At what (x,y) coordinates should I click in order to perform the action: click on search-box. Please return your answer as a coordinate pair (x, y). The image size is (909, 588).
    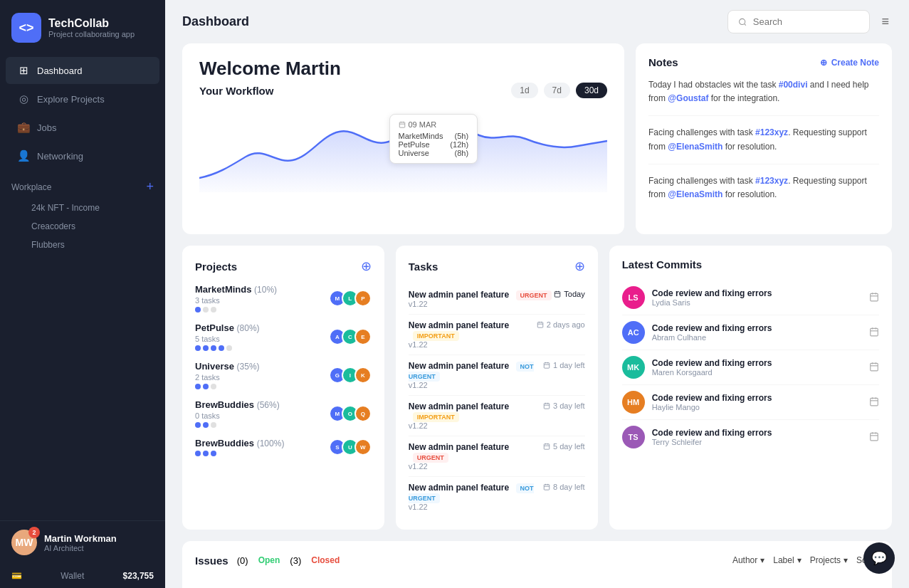
    Looking at the image, I should click on (799, 21).